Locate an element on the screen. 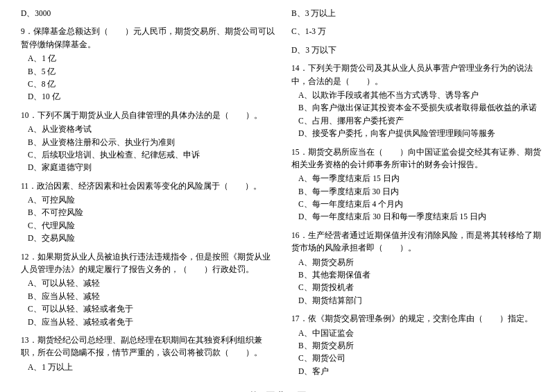 The image size is (555, 392). option-row: B、不可控风险 is located at coordinates (153, 212).